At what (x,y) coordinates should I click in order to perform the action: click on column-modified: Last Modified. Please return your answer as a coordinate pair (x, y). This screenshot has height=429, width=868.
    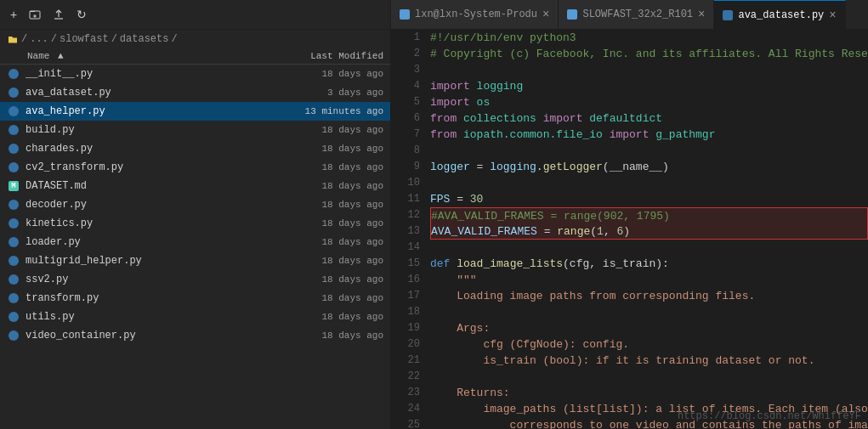
    Looking at the image, I should click on (347, 56).